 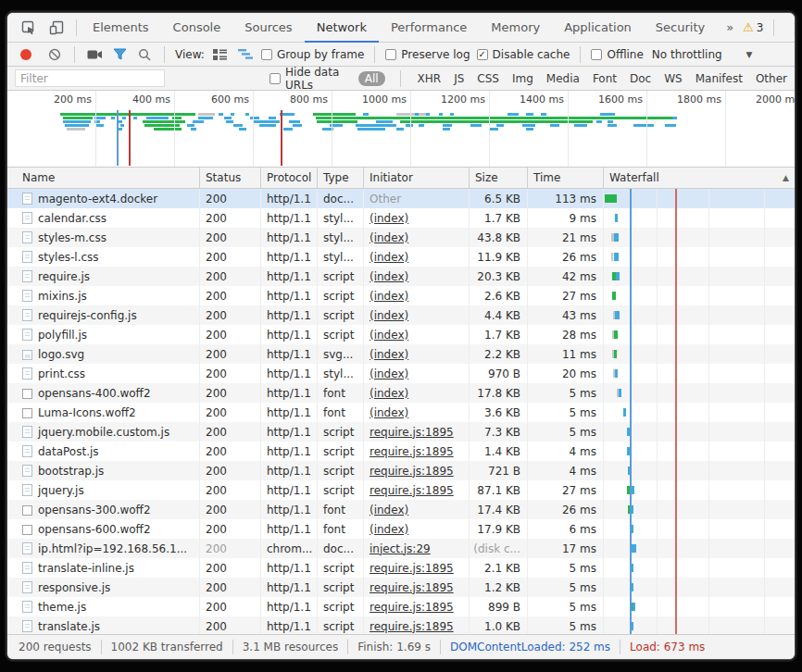 What do you see at coordinates (391, 55) in the screenshot?
I see `preserve-log-checkbox` at bounding box center [391, 55].